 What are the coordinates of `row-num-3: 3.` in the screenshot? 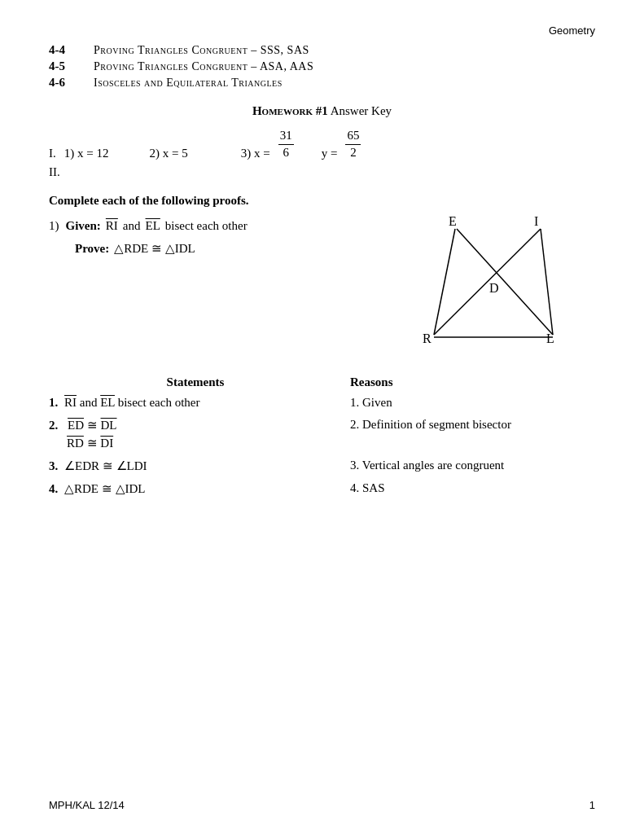 It's located at (54, 466).